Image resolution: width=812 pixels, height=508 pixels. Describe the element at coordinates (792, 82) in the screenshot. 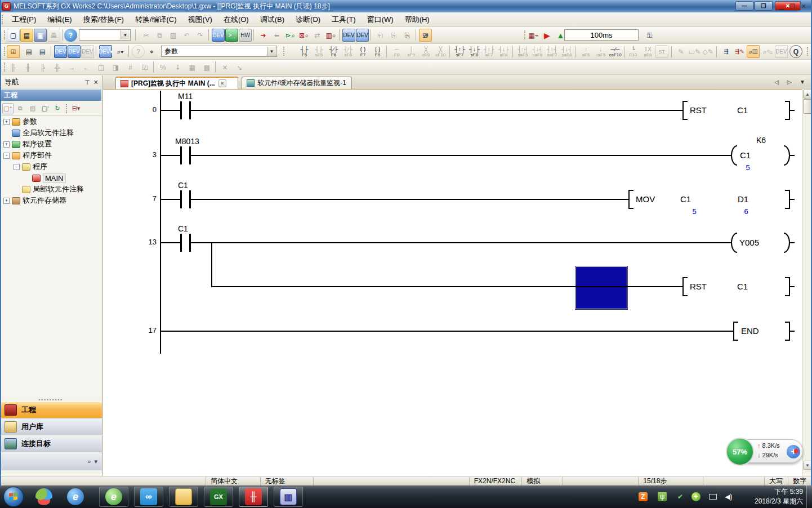

I see `tab-scroll-arrows: ◁ ▷ ▼` at that location.